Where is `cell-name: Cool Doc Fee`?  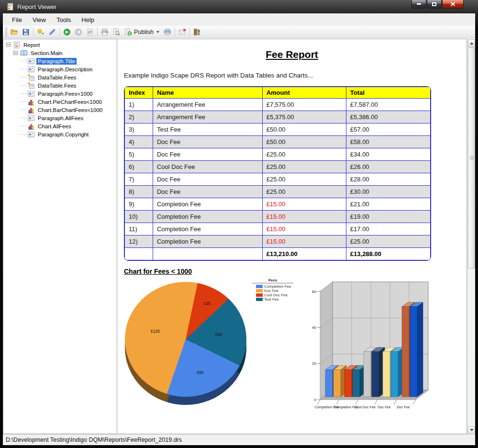 cell-name: Cool Doc Fee is located at coordinates (208, 167).